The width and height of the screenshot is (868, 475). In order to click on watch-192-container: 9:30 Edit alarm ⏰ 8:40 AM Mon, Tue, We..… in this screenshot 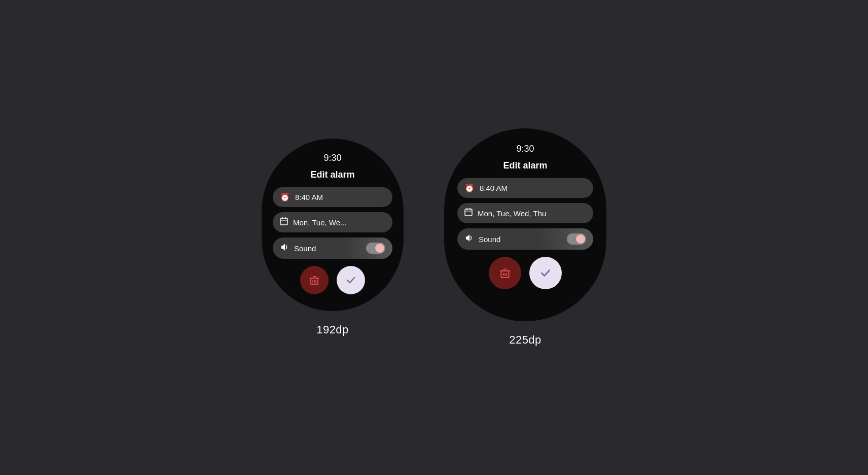, I will do `click(333, 238)`.